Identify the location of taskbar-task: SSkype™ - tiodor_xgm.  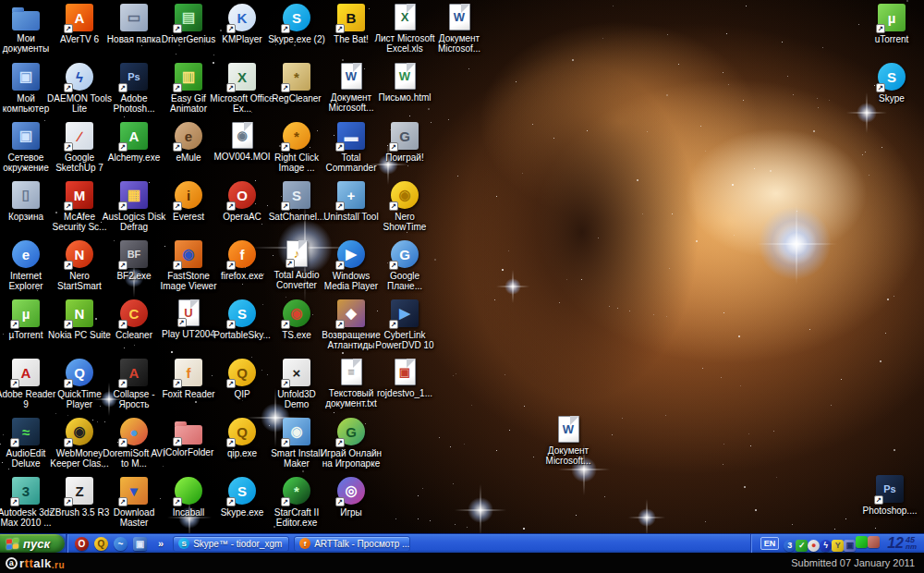
(231, 543).